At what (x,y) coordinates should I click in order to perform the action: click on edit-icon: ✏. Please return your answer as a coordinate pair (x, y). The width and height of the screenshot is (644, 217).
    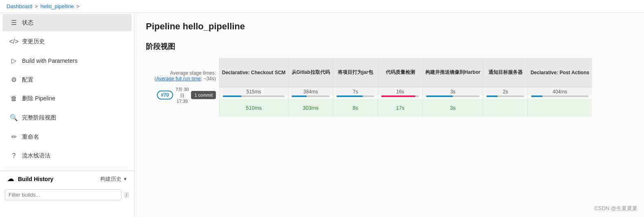
    Looking at the image, I should click on (14, 137).